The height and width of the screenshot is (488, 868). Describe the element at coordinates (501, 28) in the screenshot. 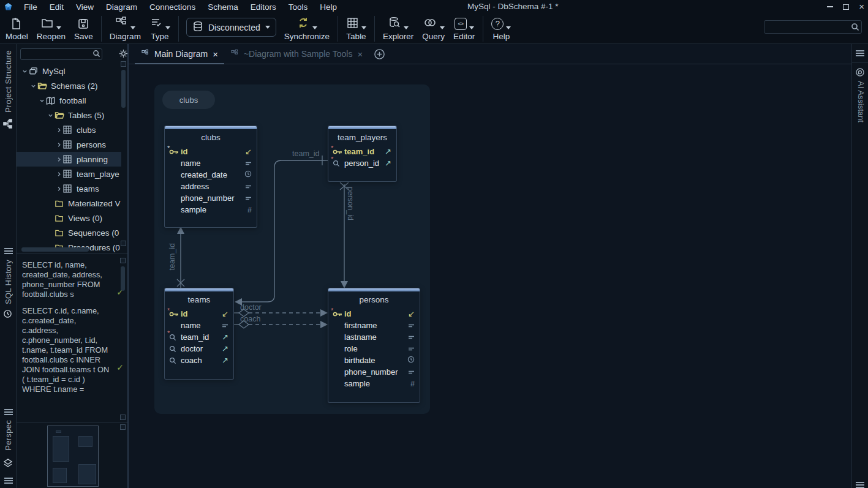

I see `help-button: ? Help` at that location.